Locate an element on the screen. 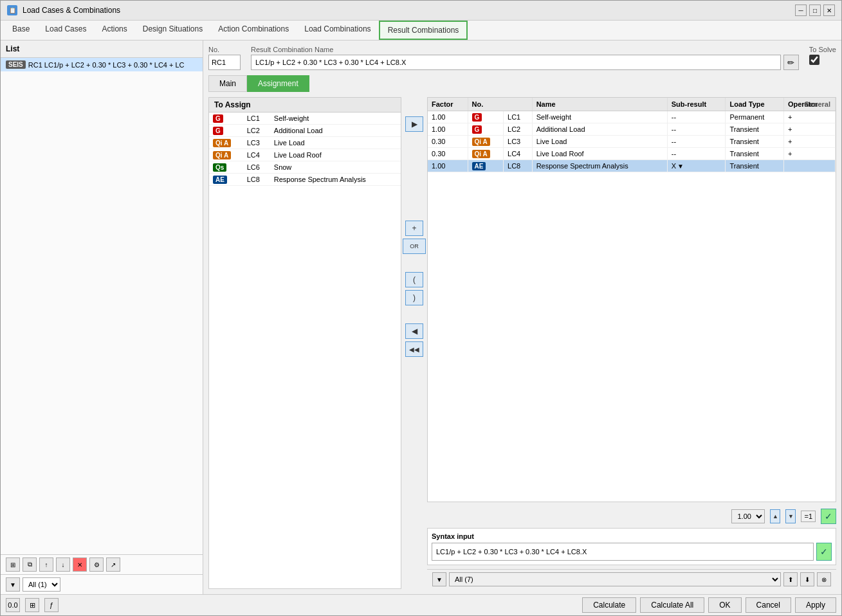 The height and width of the screenshot is (616, 842). to-solve-label: To Solve is located at coordinates (823, 50).